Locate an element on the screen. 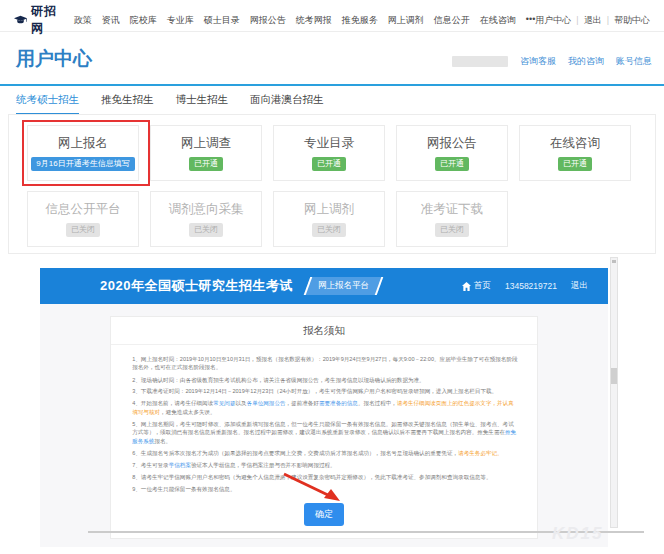 This screenshot has width=664, height=554. card-title: 信息公开平台 is located at coordinates (84, 210).